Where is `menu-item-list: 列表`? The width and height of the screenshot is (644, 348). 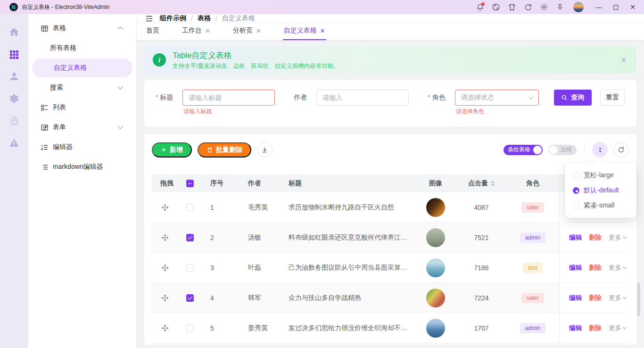 menu-item-list: 列表 is located at coordinates (80, 108).